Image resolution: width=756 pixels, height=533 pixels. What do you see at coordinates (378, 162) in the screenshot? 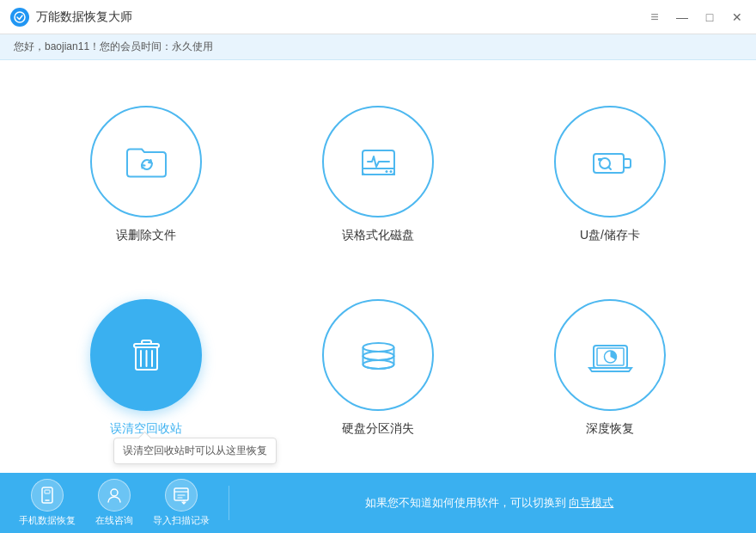
I see `circle-format-disk` at bounding box center [378, 162].